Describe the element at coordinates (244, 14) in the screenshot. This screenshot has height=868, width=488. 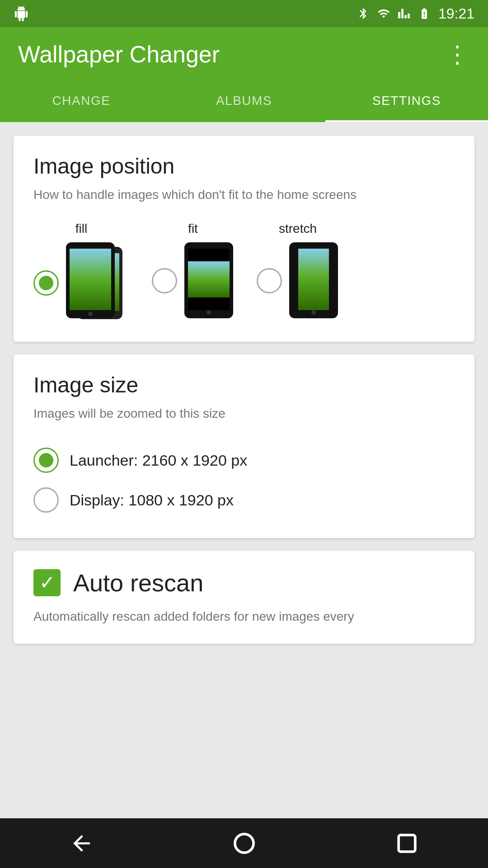
I see `status-bar: 19:21` at that location.